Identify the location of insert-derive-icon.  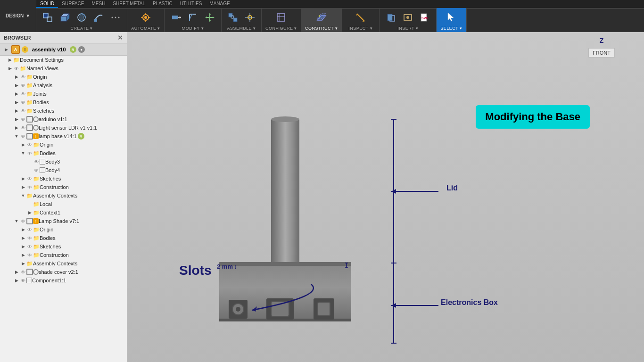
(391, 17).